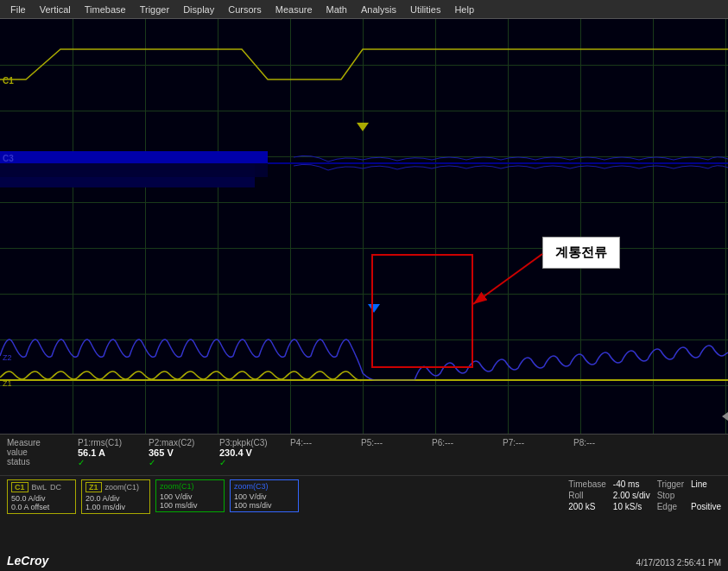  I want to click on zoom-c1-line1: 100 V/div, so click(190, 497).